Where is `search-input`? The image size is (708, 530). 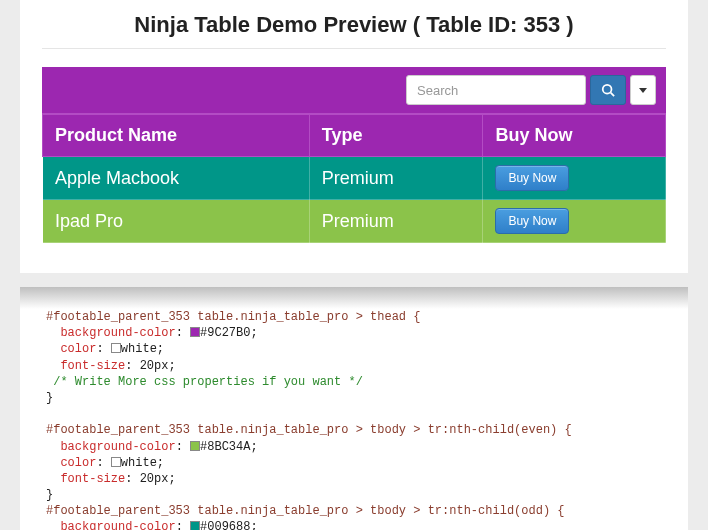 search-input is located at coordinates (496, 90).